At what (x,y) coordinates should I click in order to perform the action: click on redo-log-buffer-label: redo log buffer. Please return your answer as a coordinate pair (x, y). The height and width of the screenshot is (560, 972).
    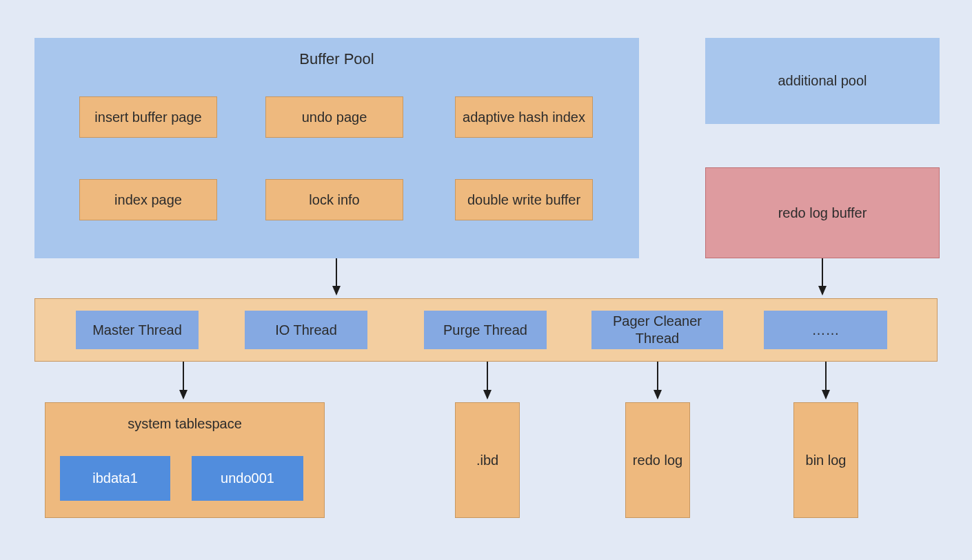
    Looking at the image, I should click on (823, 214).